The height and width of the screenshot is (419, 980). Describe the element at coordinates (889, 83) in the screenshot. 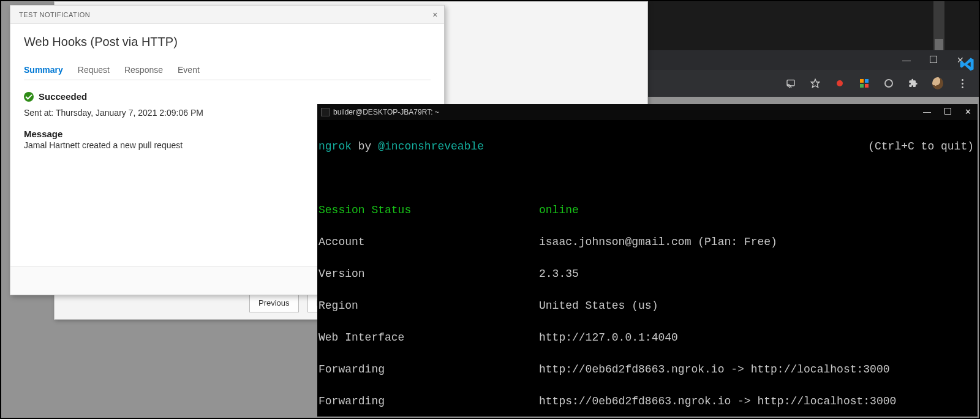

I see `extension-circle-icon` at that location.